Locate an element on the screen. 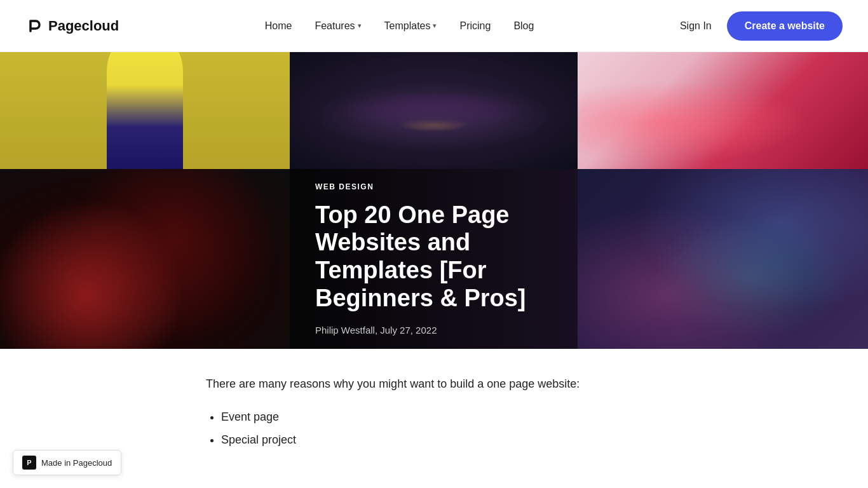 Image resolution: width=868 pixels, height=488 pixels. nav-right: Sign In Create a website is located at coordinates (761, 26).